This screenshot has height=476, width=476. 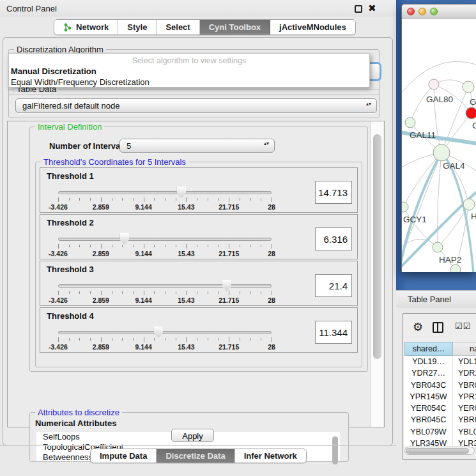 I want to click on dropdown-option-manual: Manual Discretization, so click(x=54, y=72).